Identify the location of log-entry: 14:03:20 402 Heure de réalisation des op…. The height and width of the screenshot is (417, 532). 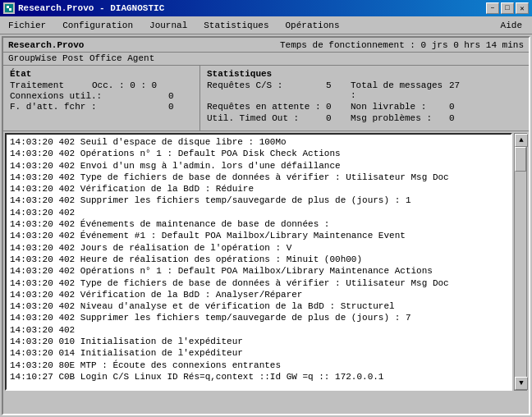
(259, 259).